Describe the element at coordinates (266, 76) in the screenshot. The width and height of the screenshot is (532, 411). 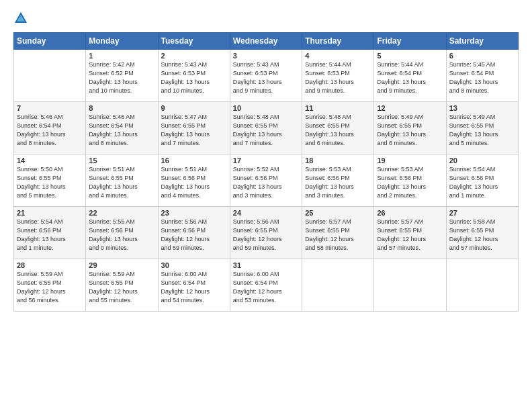
I see `calendar-cell: 3Sunrise: 5:43 AM Sunset: 6:53 PM Daylig…` at that location.